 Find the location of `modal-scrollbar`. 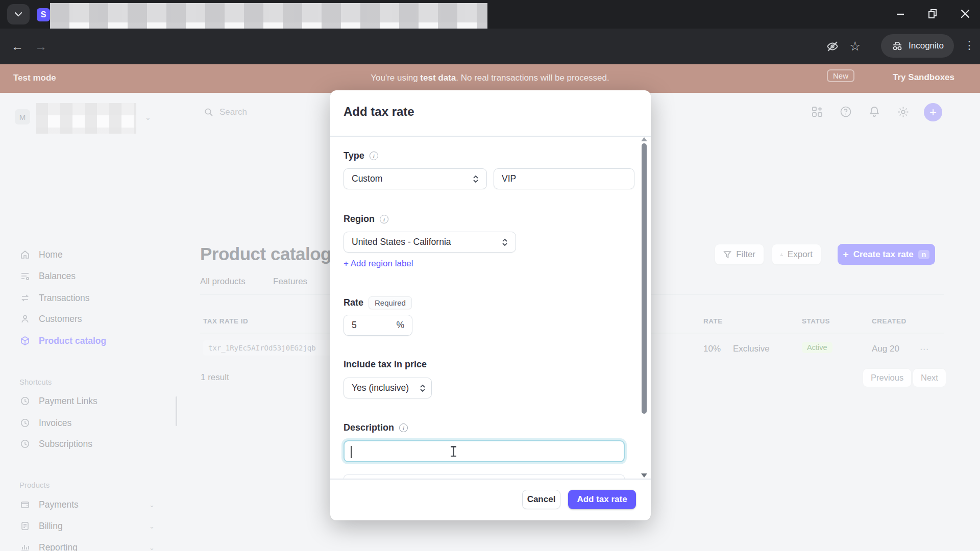

modal-scrollbar is located at coordinates (644, 307).